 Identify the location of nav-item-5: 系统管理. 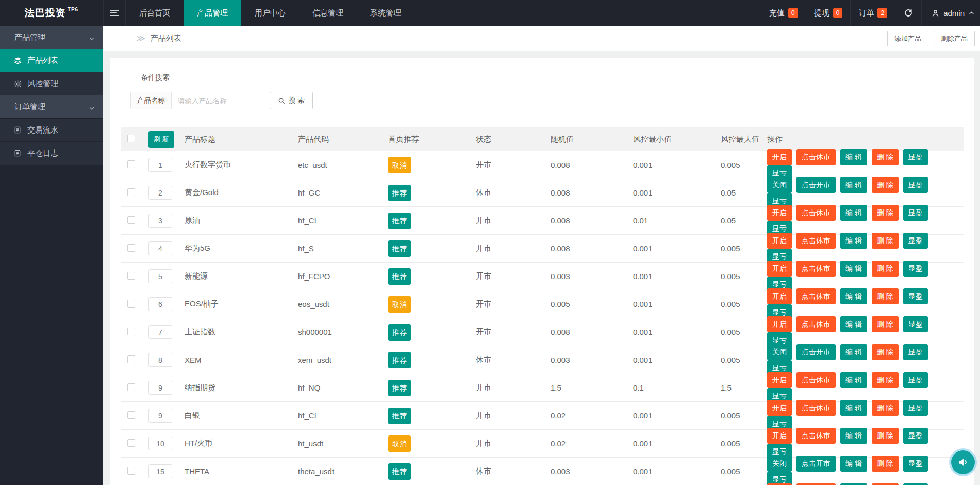
(386, 13).